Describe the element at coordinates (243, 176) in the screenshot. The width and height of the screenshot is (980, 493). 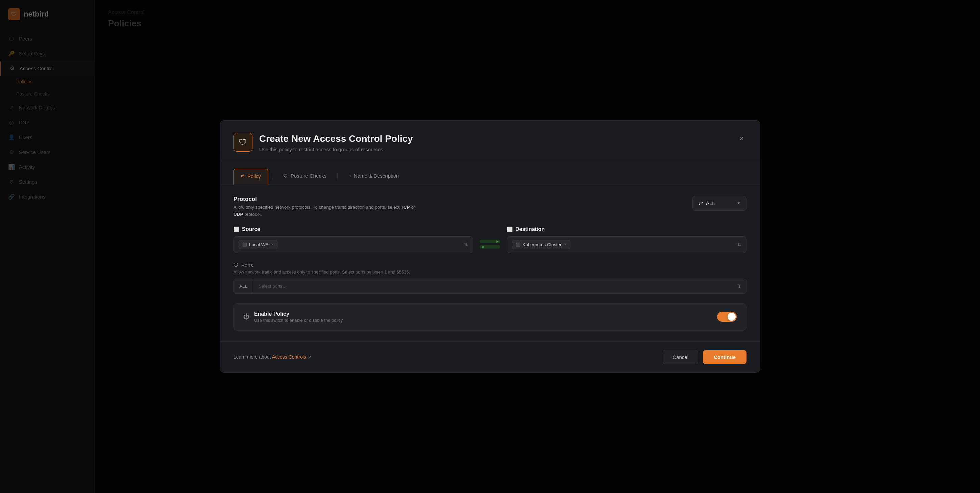
I see `policy-tab-icon: ⇄` at that location.